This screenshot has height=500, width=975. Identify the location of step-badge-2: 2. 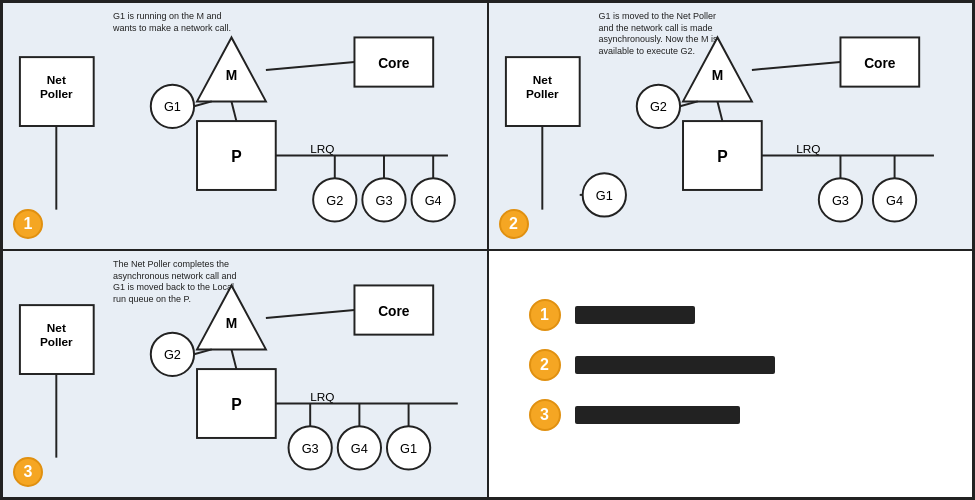
(514, 224).